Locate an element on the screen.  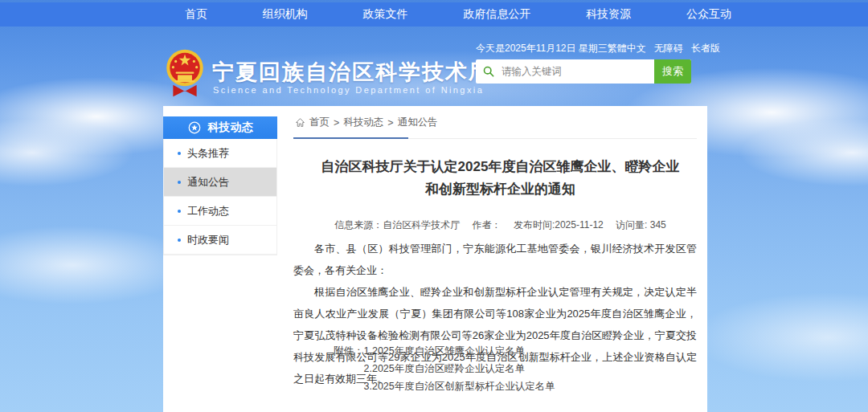
attachments-block: 附件： 1.2025年度自治区雏鹰企业认定名单 2.2025年度自治区瞪羚企业认… is located at coordinates (444, 369).